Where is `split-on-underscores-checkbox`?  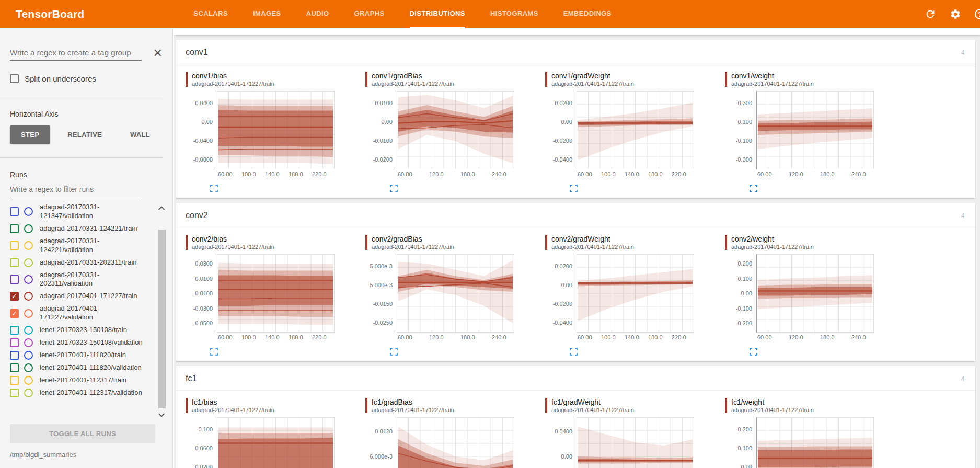
split-on-underscores-checkbox is located at coordinates (15, 78).